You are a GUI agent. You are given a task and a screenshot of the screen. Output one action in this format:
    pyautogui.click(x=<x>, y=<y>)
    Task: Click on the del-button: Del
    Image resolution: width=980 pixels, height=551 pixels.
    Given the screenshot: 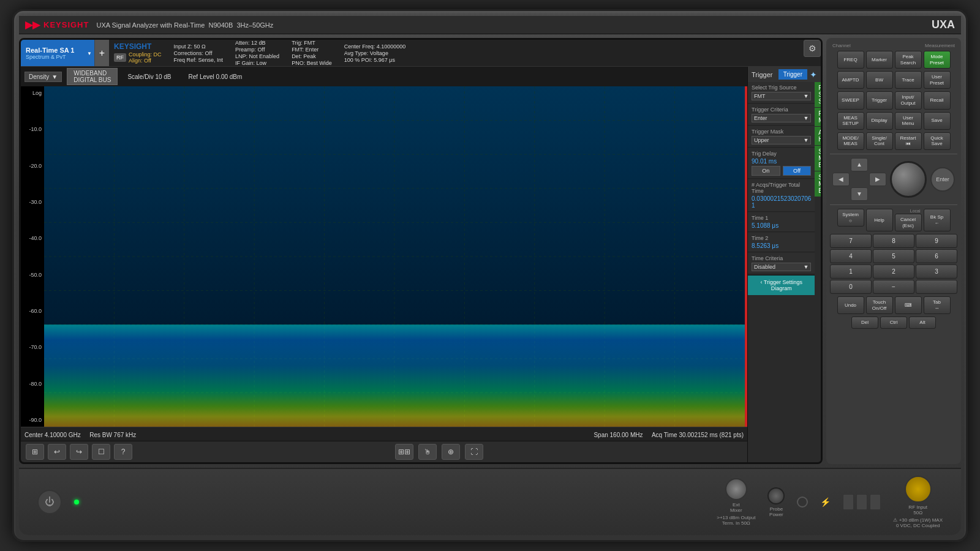 What is the action you would take?
    pyautogui.click(x=865, y=323)
    